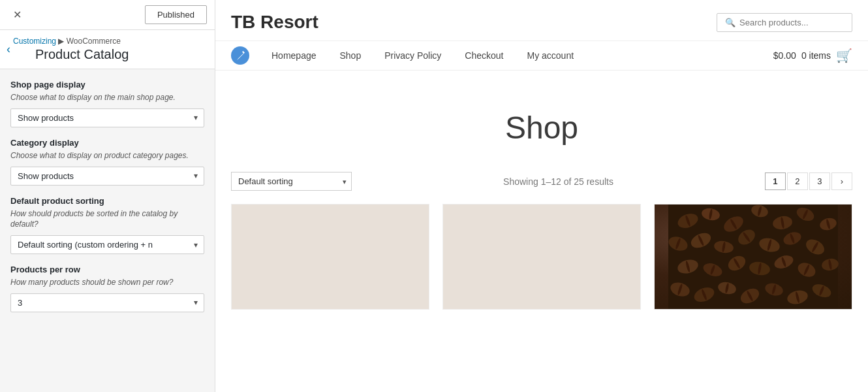 Image resolution: width=868 pixels, height=392 pixels. What do you see at coordinates (784, 56) in the screenshot?
I see `cart-amount: $0.00` at bounding box center [784, 56].